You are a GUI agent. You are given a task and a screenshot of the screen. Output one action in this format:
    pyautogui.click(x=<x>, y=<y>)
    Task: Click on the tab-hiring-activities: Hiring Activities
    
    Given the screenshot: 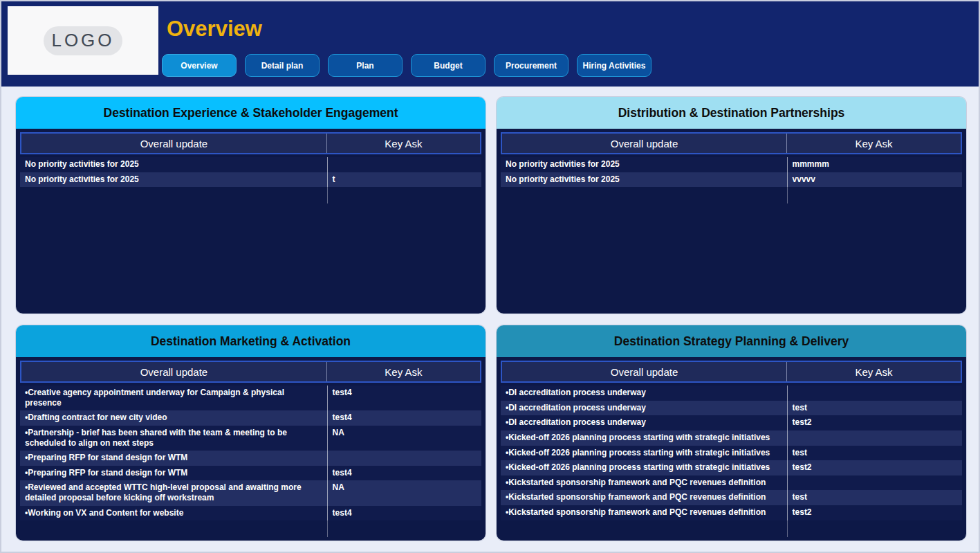 What is the action you would take?
    pyautogui.click(x=614, y=65)
    